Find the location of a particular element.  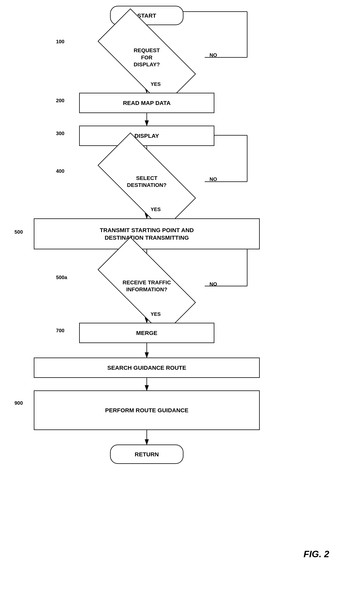

diamond-500a-text: RECEIVE TRAFFICINFORMATION? is located at coordinates (147, 286).